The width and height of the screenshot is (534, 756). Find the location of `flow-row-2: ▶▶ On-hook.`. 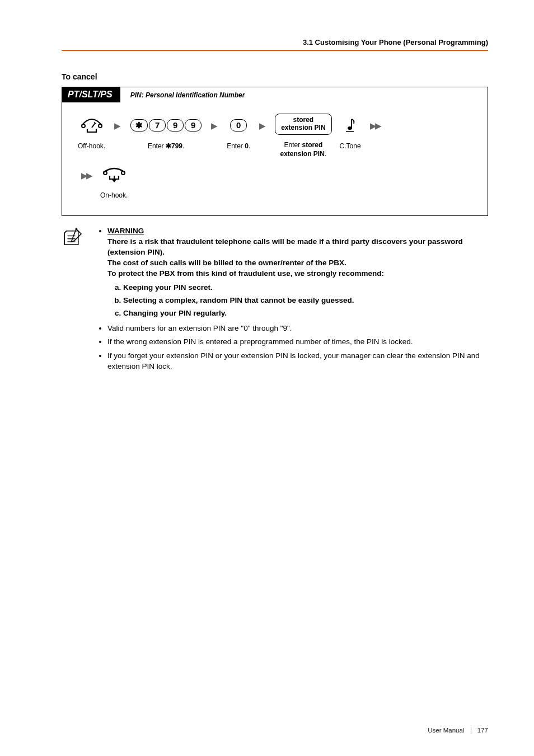

flow-row-2: ▶▶ On-hook. is located at coordinates (275, 182).